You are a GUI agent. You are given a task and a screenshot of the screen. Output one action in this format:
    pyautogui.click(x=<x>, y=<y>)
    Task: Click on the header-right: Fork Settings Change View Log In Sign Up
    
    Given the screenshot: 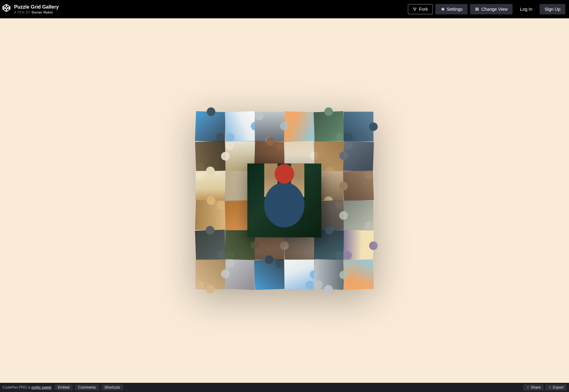 What is the action you would take?
    pyautogui.click(x=487, y=9)
    